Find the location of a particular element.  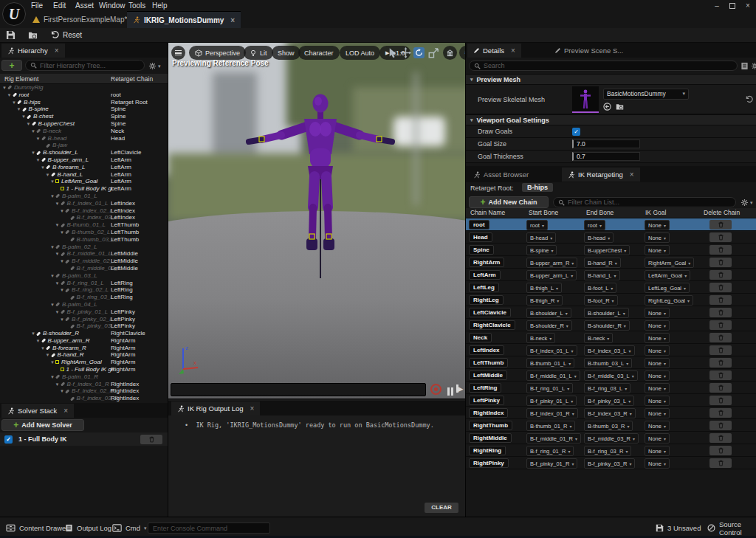

tree-row: ▼B-spineSpine is located at coordinates (84, 109).